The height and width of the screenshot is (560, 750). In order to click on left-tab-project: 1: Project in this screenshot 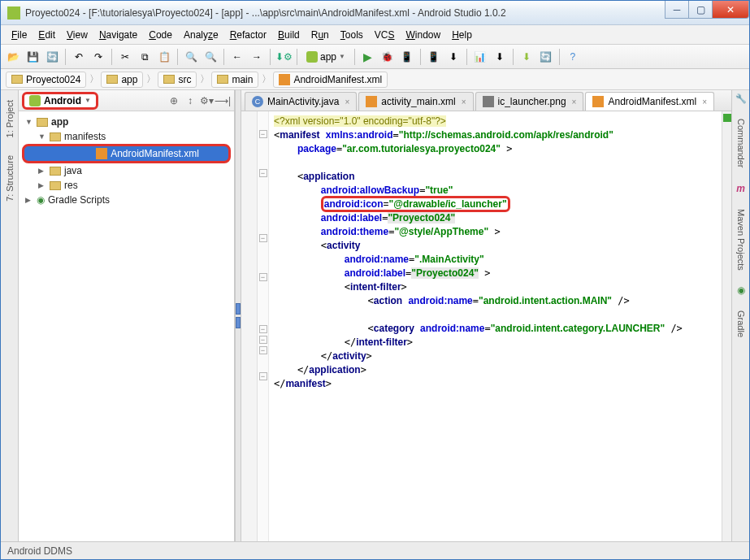, I will do `click(10, 119)`.